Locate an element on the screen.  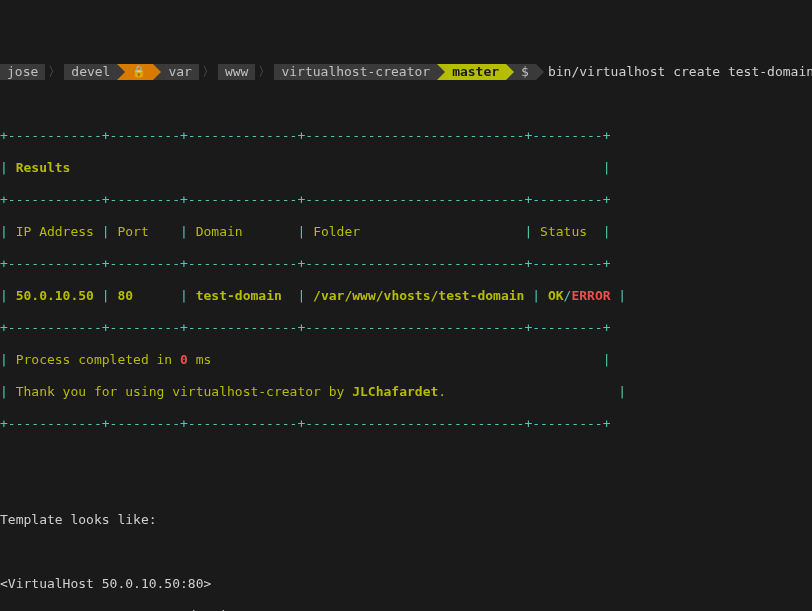
proc-ms: 0 is located at coordinates (184, 360).